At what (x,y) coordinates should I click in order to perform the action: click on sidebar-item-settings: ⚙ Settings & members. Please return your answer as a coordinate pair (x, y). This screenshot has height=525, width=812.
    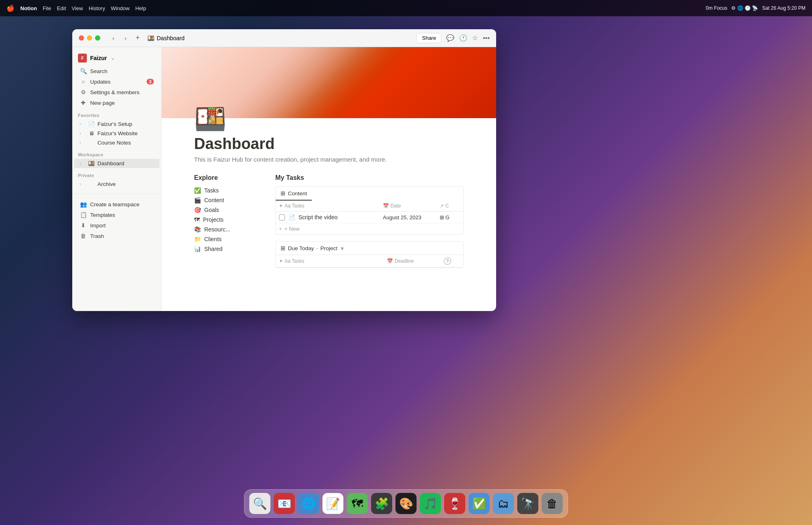
    Looking at the image, I should click on (117, 92).